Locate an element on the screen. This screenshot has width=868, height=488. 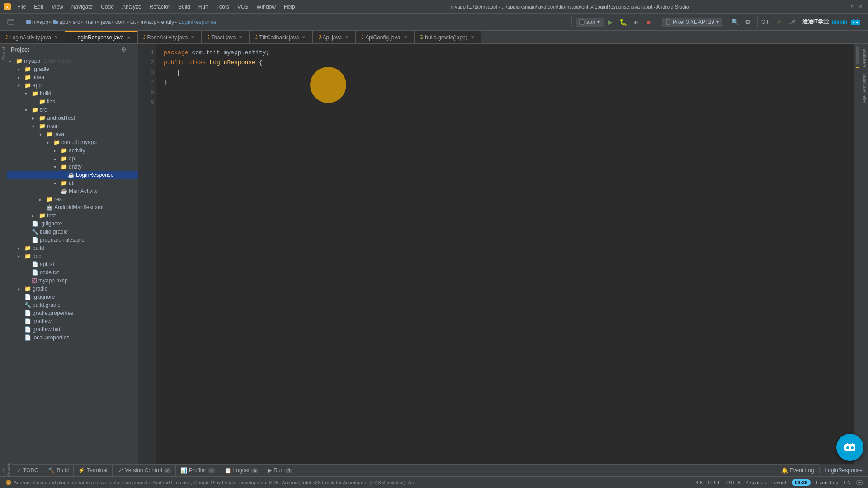
tree-app: ▾ 📁 app is located at coordinates (72, 85).